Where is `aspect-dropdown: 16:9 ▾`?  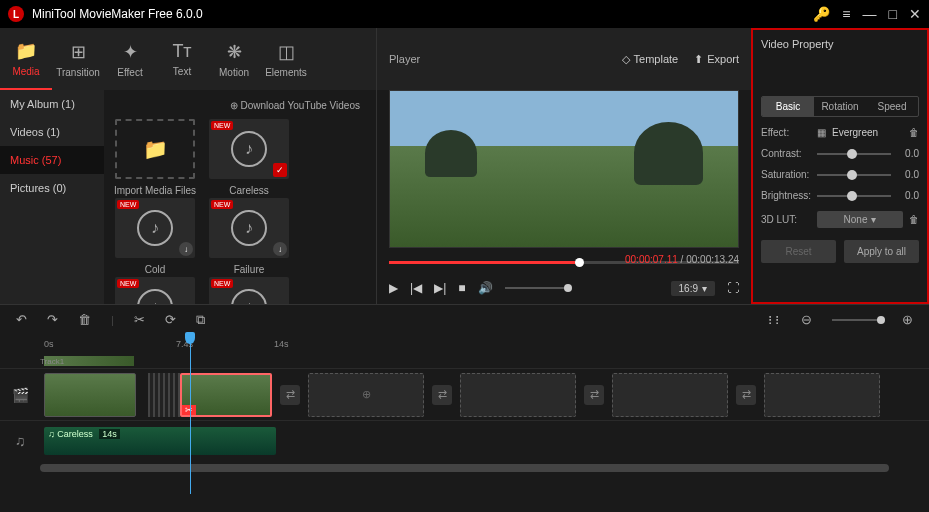
aspect-dropdown: 16:9 ▾ is located at coordinates (693, 288).